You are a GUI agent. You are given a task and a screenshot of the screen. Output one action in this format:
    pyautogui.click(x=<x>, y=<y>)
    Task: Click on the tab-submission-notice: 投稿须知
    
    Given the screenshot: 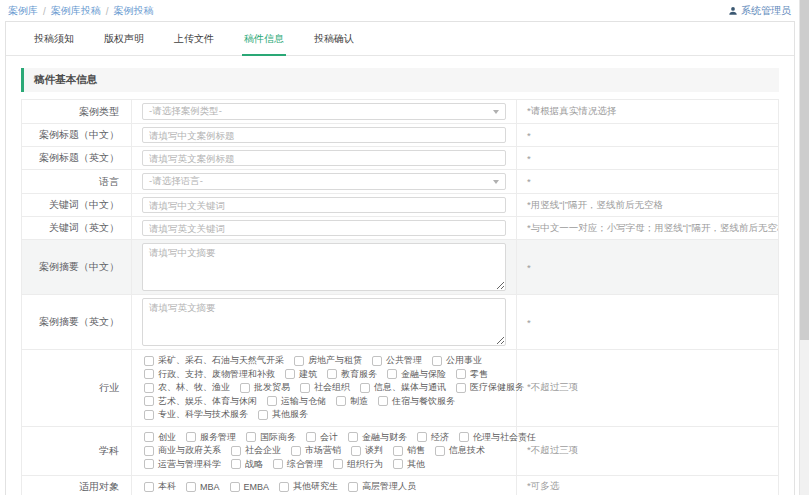 What is the action you would take?
    pyautogui.click(x=54, y=44)
    